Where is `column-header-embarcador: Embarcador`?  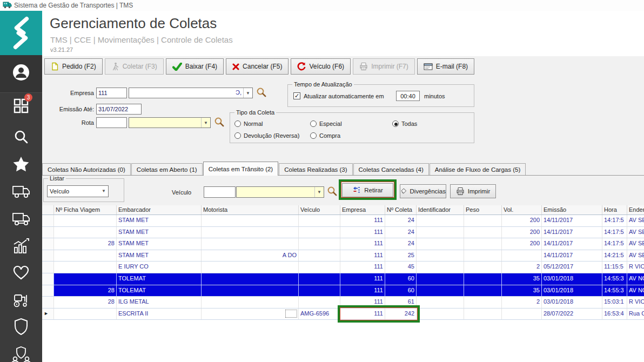
column-header-embarcador: Embarcador is located at coordinates (159, 210).